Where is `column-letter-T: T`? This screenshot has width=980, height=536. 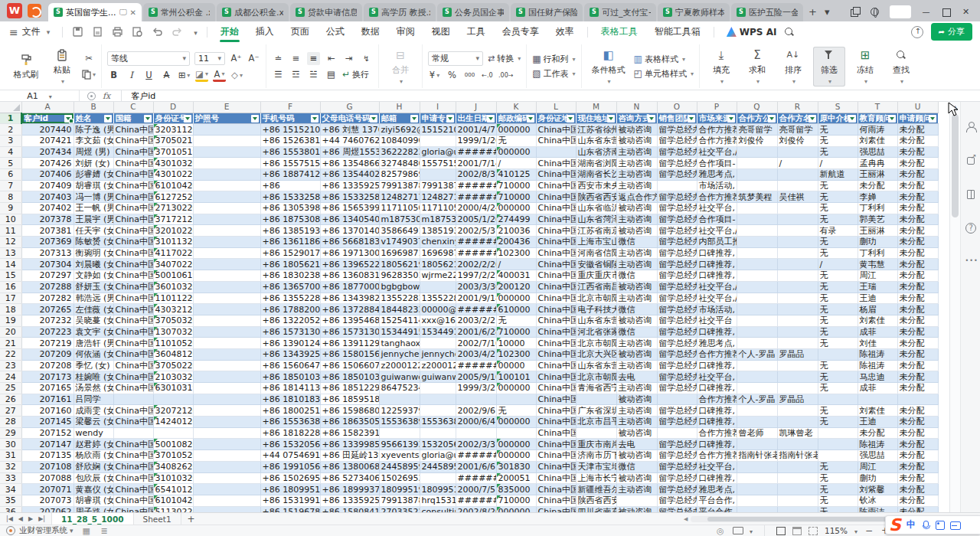
column-letter-T: T is located at coordinates (877, 107).